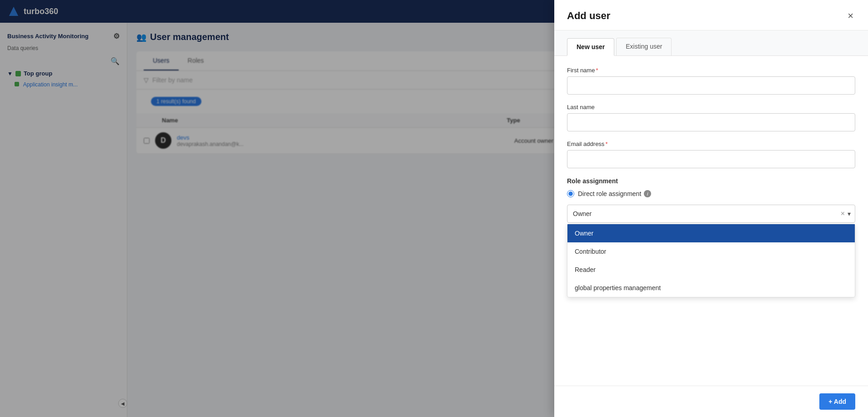 This screenshot has width=868, height=417. Describe the element at coordinates (711, 401) in the screenshot. I see `modal-footer: + Add` at that location.